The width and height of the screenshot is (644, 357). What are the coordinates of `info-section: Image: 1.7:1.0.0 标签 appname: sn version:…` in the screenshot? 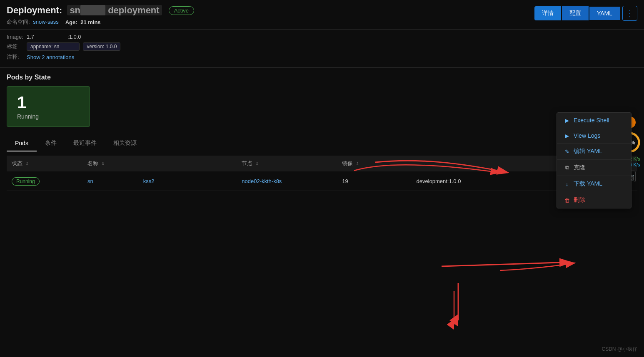 It's located at (322, 49).